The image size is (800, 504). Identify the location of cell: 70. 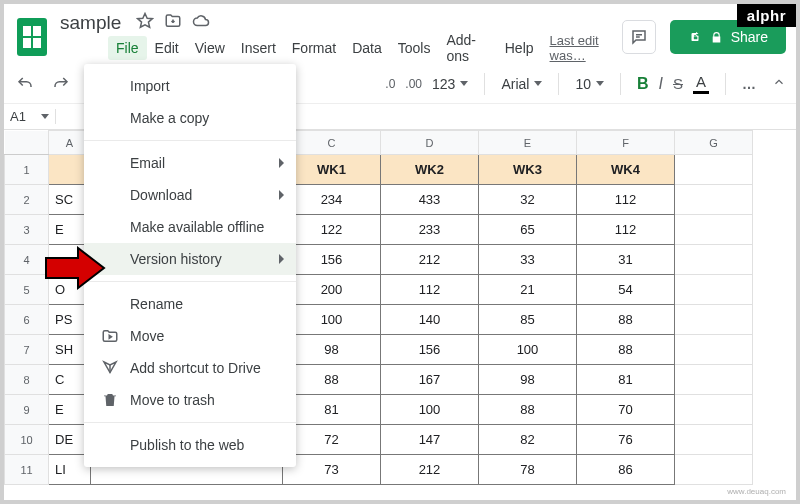
(626, 410).